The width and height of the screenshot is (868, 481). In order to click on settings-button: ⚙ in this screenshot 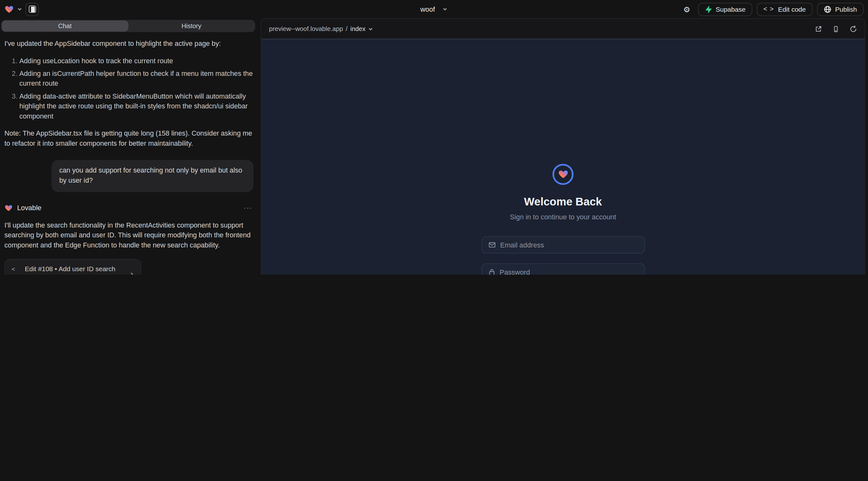, I will do `click(687, 9)`.